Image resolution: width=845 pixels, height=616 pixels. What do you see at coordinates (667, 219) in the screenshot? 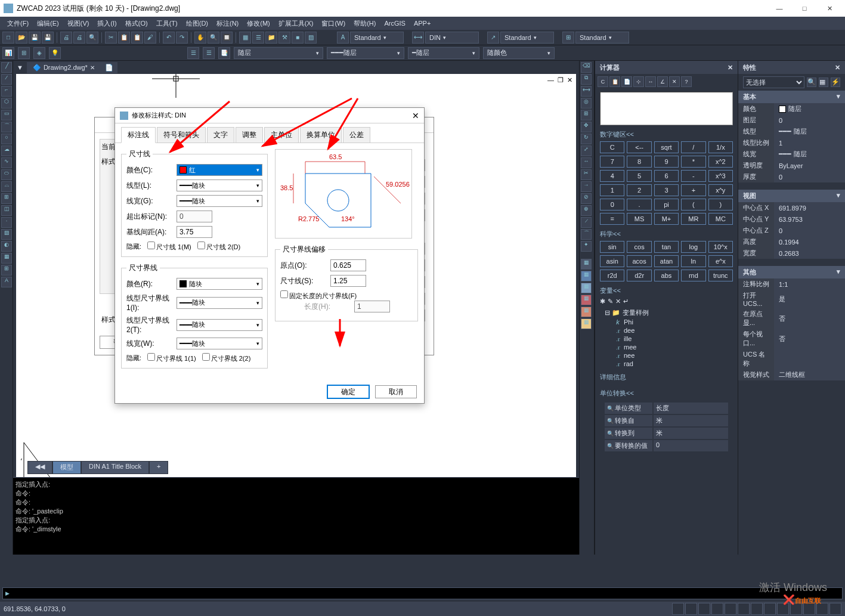
I see `calc-key-M+: M+` at bounding box center [667, 219].